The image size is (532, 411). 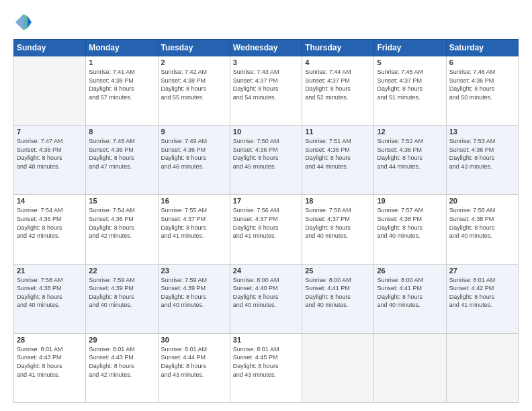 I want to click on weekday-header-monday: Monday, so click(x=122, y=48).